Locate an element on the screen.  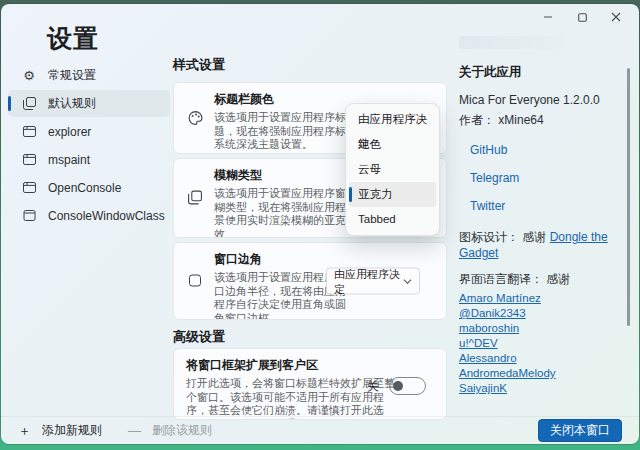
corner-dropdown: 由应用程序决定 is located at coordinates (373, 282).